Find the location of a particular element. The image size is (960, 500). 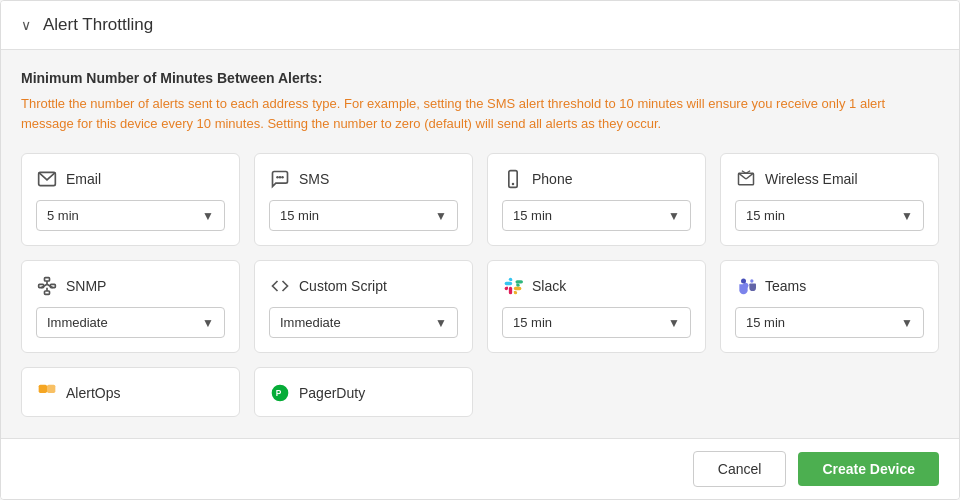

custom-script-label: Custom Script is located at coordinates (343, 286).